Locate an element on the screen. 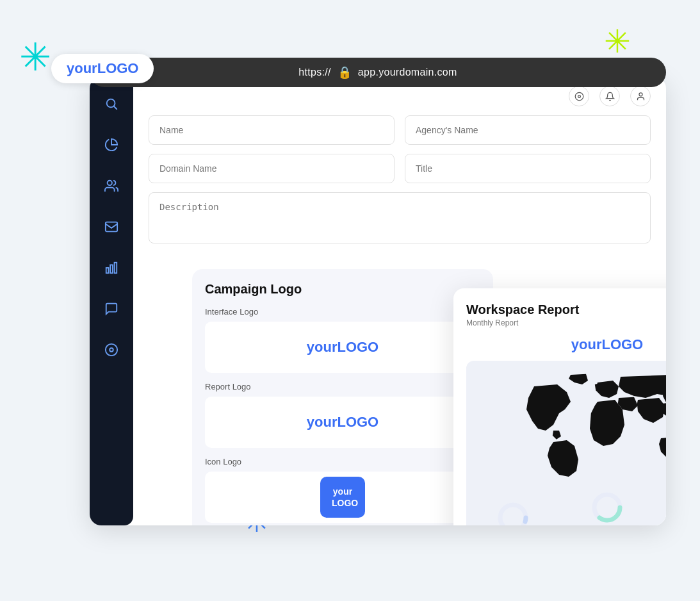  browser-address-bar: https:// 🔒 app.yourdomain.com is located at coordinates (378, 72).